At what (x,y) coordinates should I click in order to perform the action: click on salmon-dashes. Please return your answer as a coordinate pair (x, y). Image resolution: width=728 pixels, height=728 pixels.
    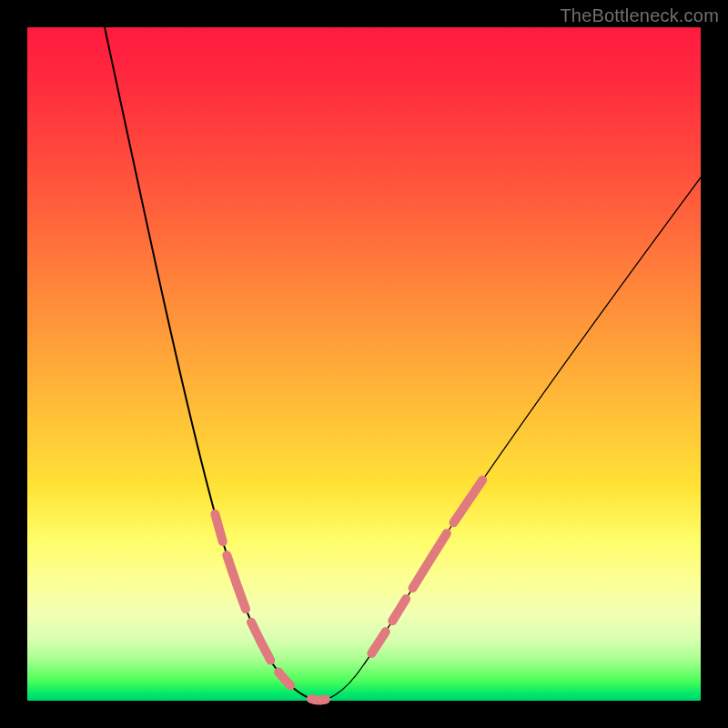
    Looking at the image, I should click on (349, 590).